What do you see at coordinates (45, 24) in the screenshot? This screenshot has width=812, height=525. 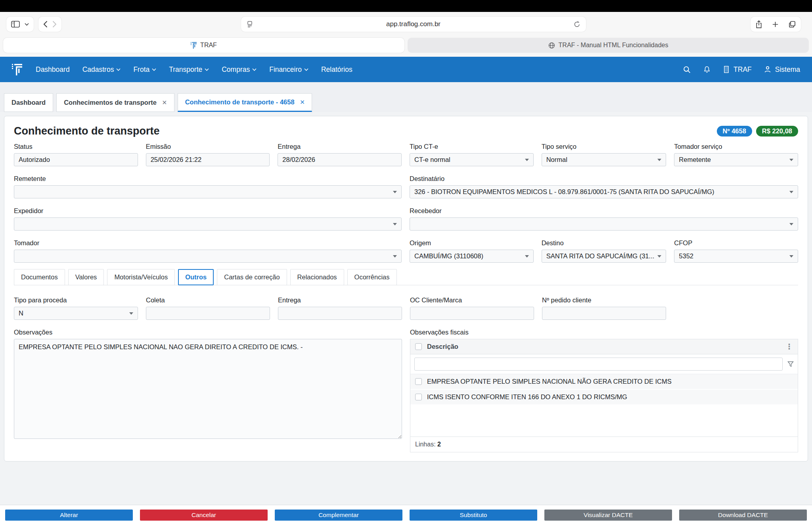 I see `back-icon` at bounding box center [45, 24].